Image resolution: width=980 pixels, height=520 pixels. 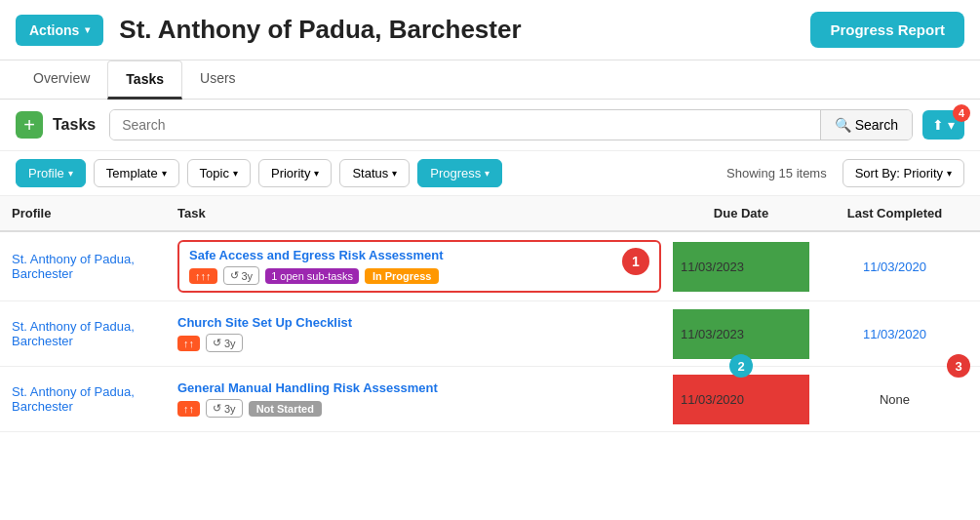 I want to click on progress-caret-icon: ▾, so click(x=488, y=174).